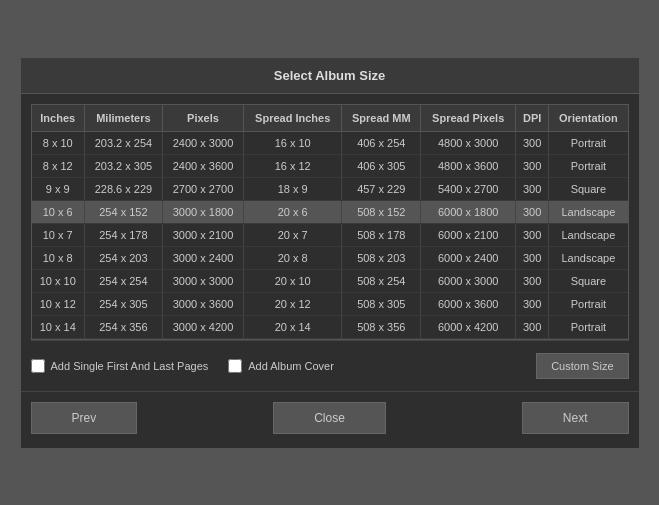 The height and width of the screenshot is (505, 659). Describe the element at coordinates (58, 234) in the screenshot. I see `table-cell: 10 x 7` at that location.